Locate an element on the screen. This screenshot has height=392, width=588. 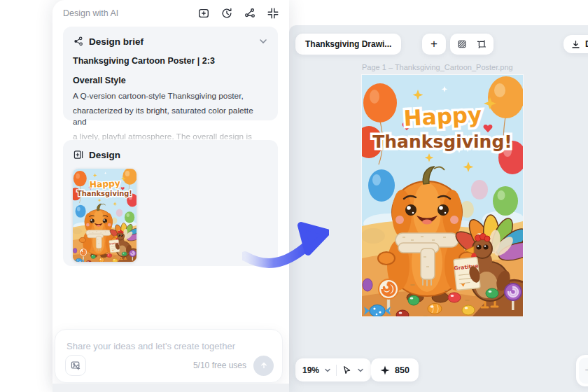
design-thumbnail is located at coordinates (105, 216).